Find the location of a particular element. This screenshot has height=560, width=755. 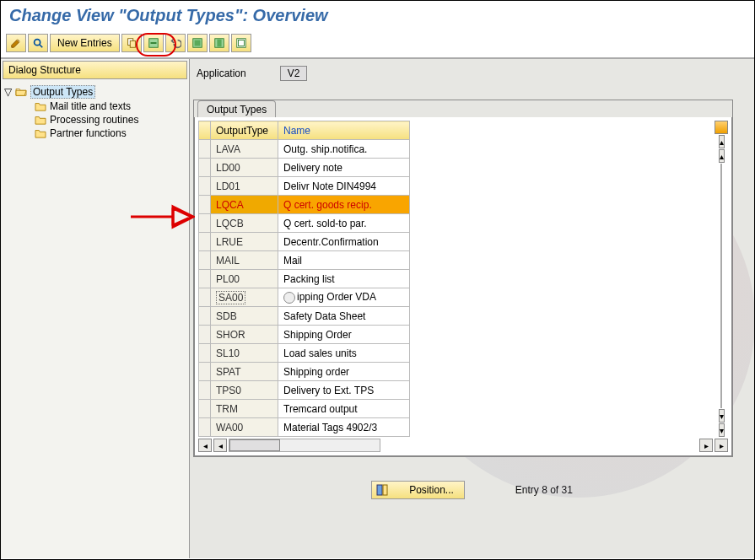

cell-output-type: LQCB is located at coordinates (245, 223).